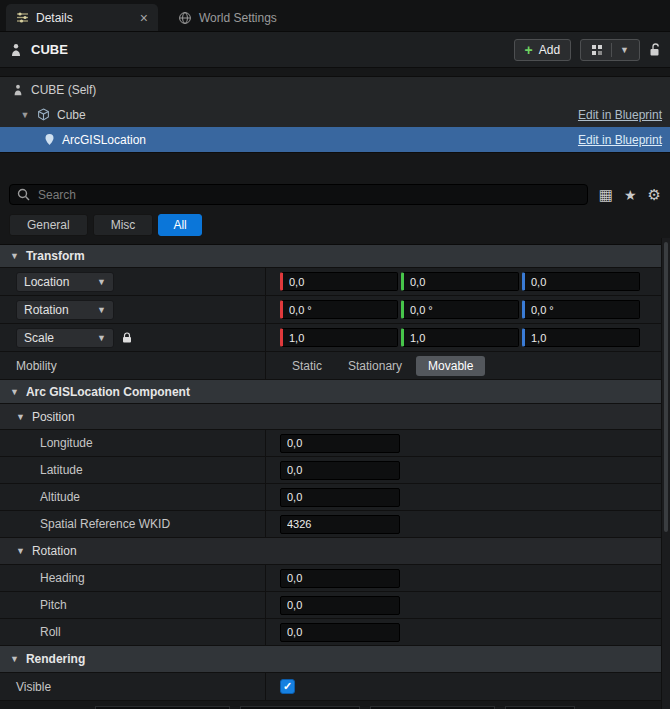  What do you see at coordinates (581, 338) in the screenshot?
I see `scale-z-field` at bounding box center [581, 338].